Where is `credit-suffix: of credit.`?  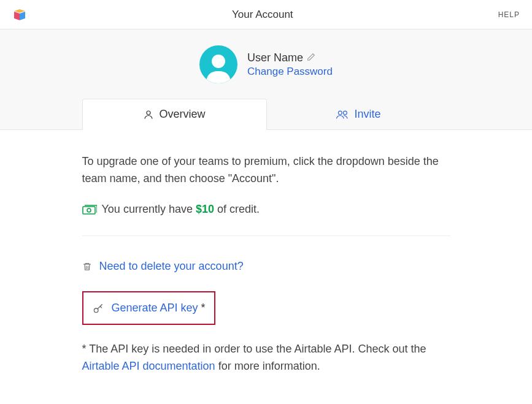 credit-suffix: of credit. is located at coordinates (237, 209).